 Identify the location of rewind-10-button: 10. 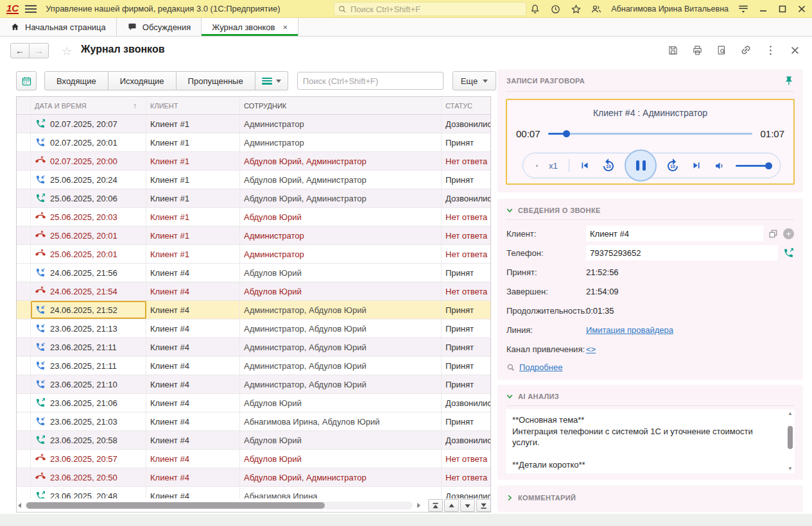
(609, 165).